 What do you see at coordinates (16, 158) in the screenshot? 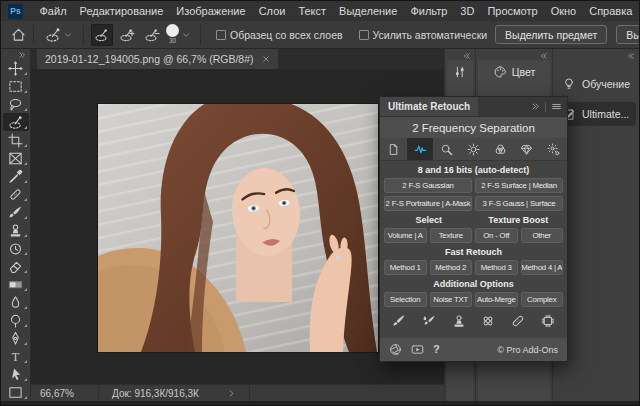
I see `tool-frame` at bounding box center [16, 158].